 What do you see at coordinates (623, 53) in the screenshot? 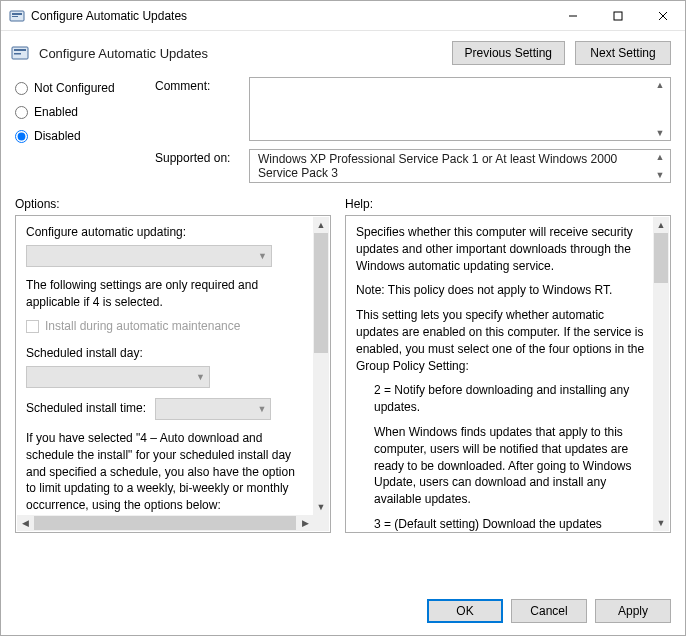
I see `next-setting-button: Next Setting` at bounding box center [623, 53].